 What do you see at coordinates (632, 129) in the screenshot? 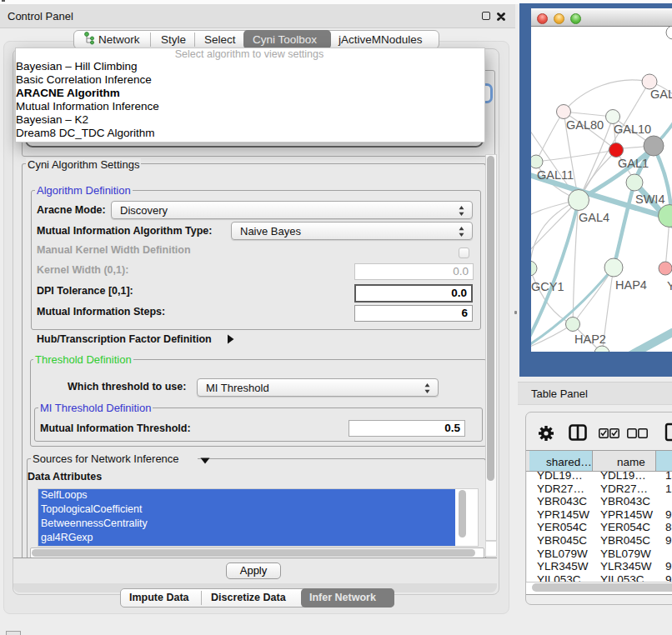
I see `svg-text: GAL10` at bounding box center [632, 129].